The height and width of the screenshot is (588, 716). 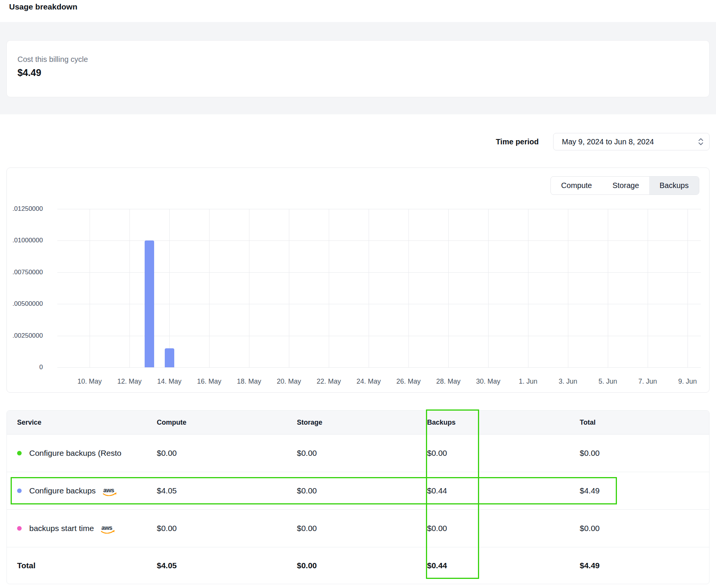 What do you see at coordinates (227, 491) in the screenshot?
I see `compute-value: $4.05` at bounding box center [227, 491].